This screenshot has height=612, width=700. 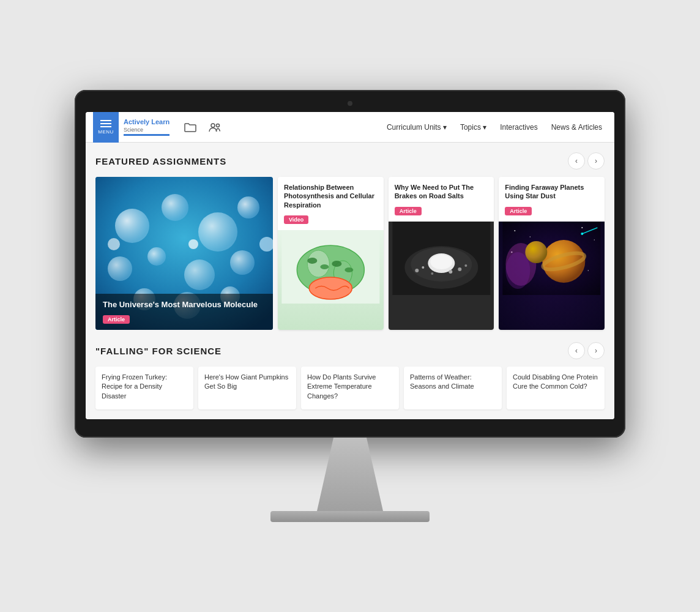 I want to click on hero-badge: Article, so click(x=116, y=319).